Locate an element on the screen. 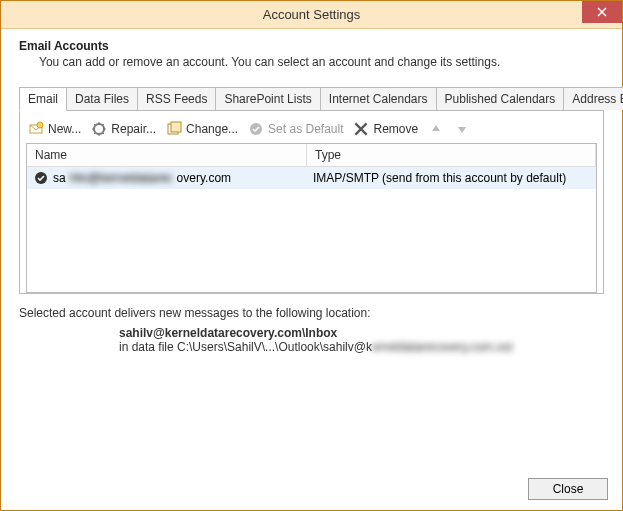 The image size is (623, 511). set-default-label: Set as Default is located at coordinates (306, 129).